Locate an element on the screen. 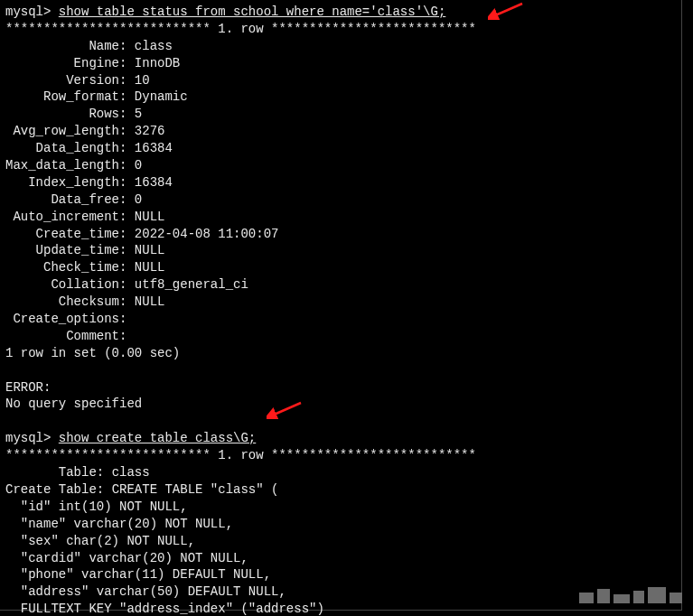 Image resolution: width=693 pixels, height=616 pixels. rows-in-set: 1 row in set (0.00 sec) is located at coordinates (92, 353).